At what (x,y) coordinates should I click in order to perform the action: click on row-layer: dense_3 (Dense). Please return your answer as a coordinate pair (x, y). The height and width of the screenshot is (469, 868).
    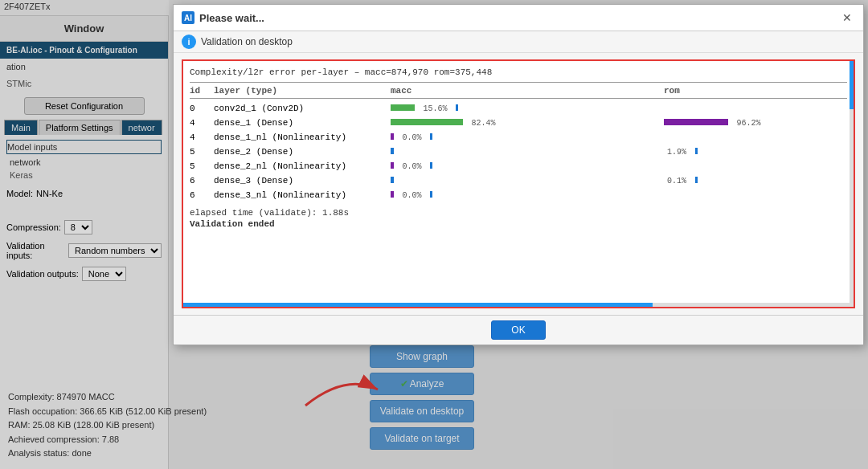
    Looking at the image, I should click on (302, 181).